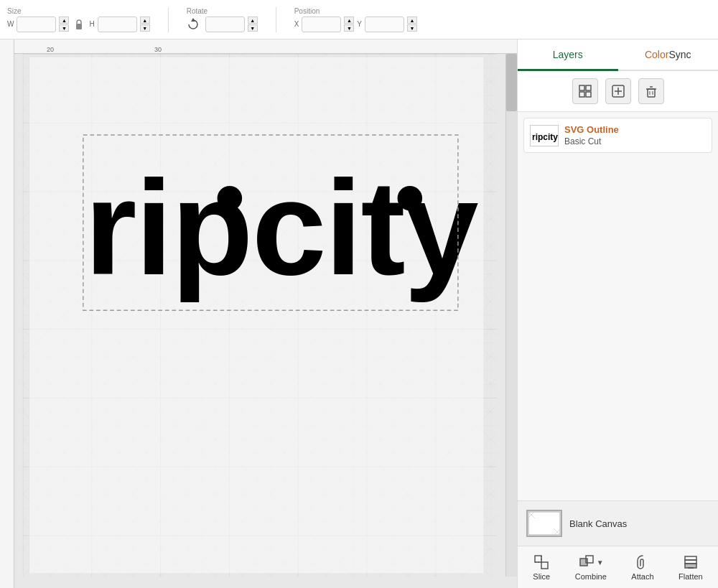 This screenshot has height=588, width=718. I want to click on layers-tab-label: Layers, so click(568, 55).